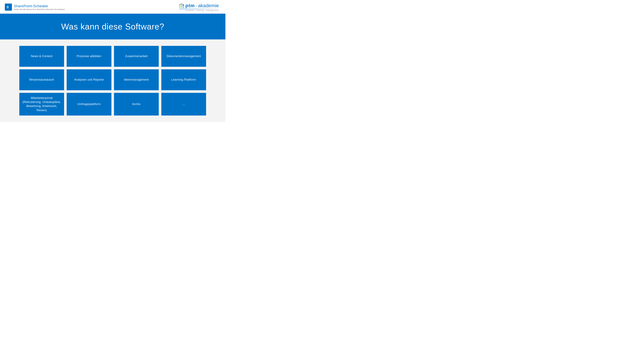 Image resolution: width=644 pixels, height=362 pixels. I want to click on figure-3-head, so click(183, 5).